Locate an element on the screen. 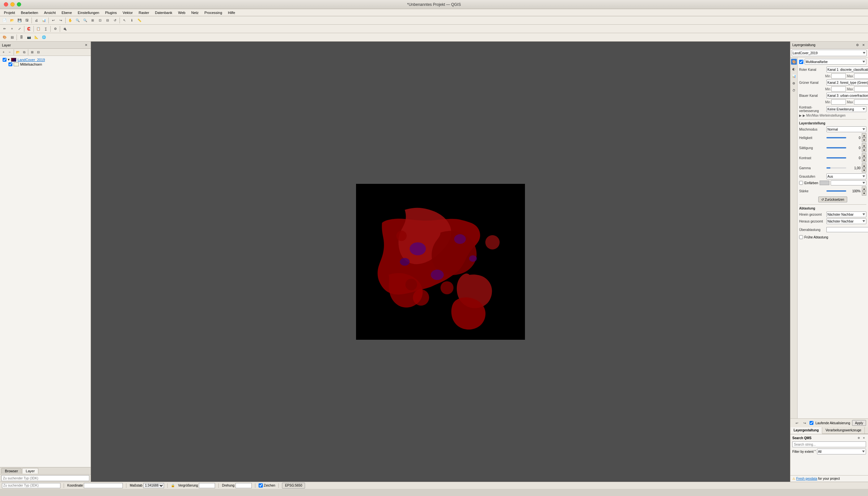 The height and width of the screenshot is (496, 868). contrast-slider is located at coordinates (836, 158).